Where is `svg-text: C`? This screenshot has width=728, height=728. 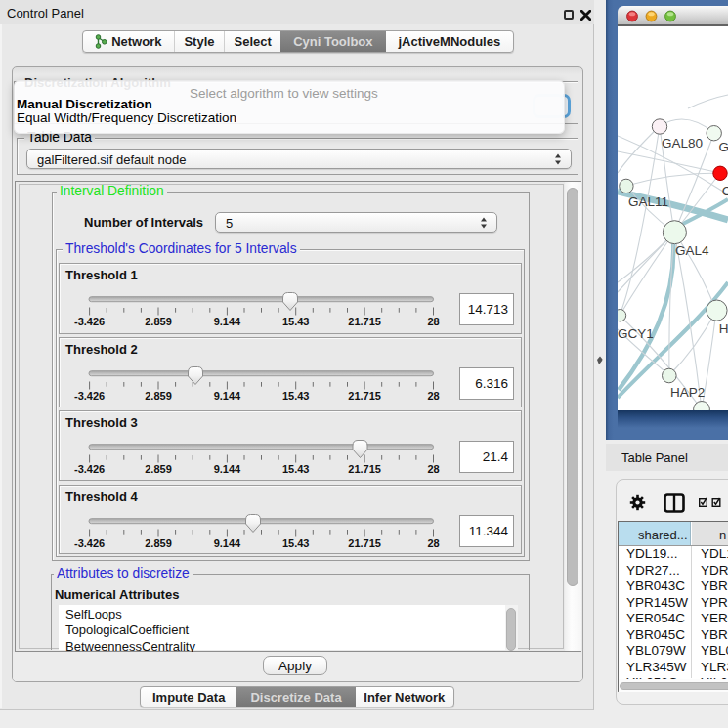
svg-text: C is located at coordinates (725, 192).